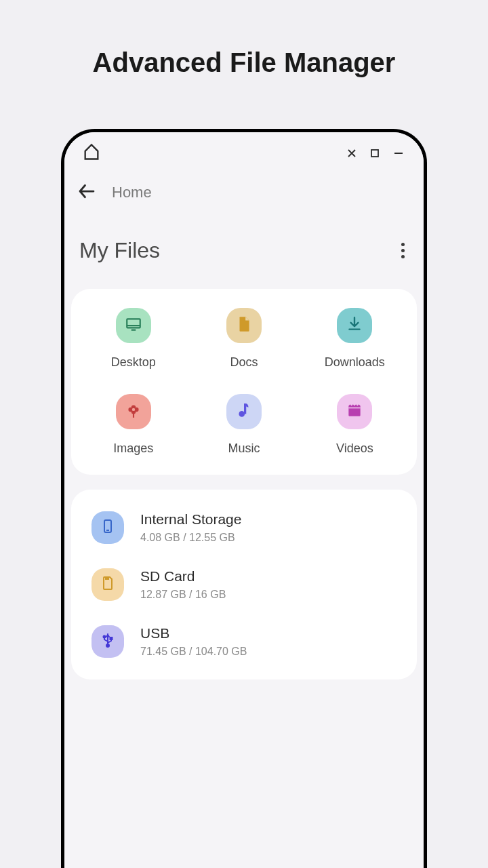 The width and height of the screenshot is (488, 868). I want to click on category-desktop: Desktop, so click(133, 339).